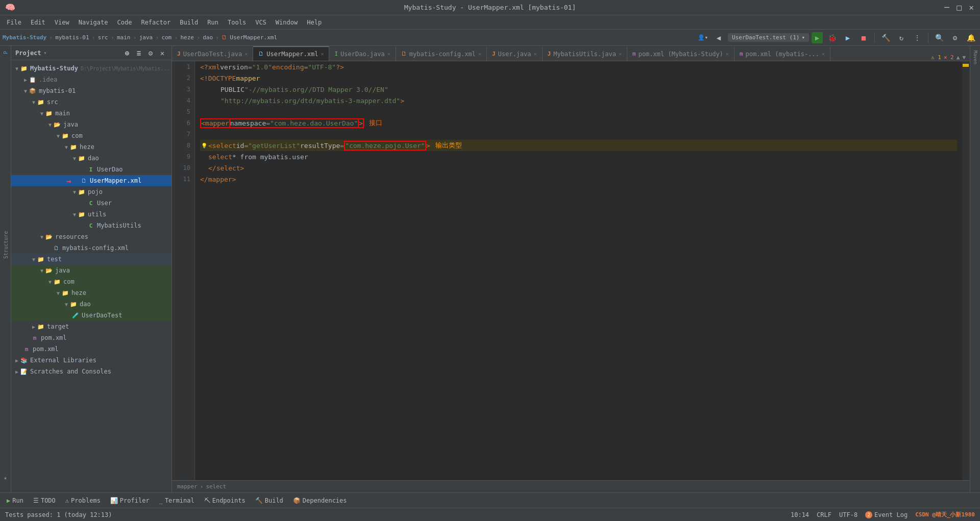 This screenshot has width=980, height=521. What do you see at coordinates (959, 57) in the screenshot?
I see `tab-scroll-up: ▲` at bounding box center [959, 57].